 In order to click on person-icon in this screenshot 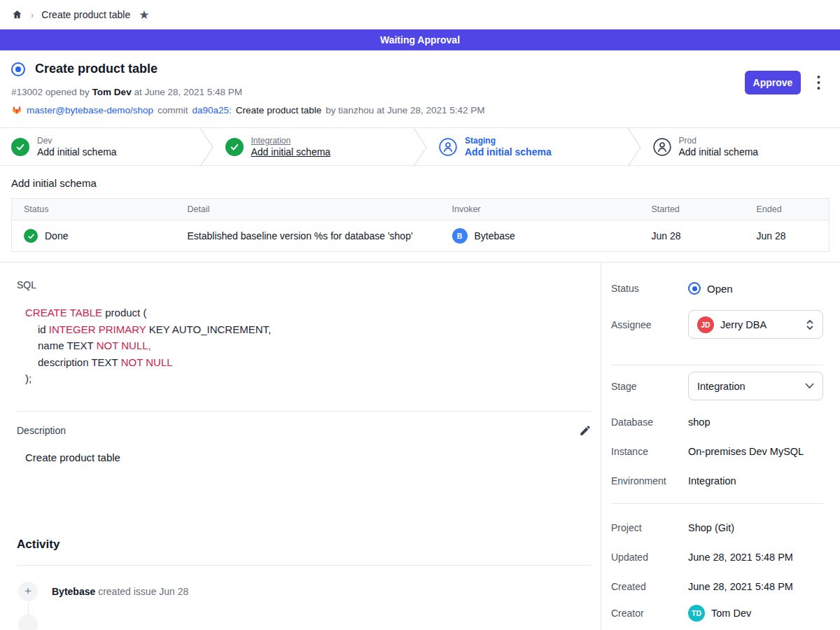, I will do `click(662, 147)`.